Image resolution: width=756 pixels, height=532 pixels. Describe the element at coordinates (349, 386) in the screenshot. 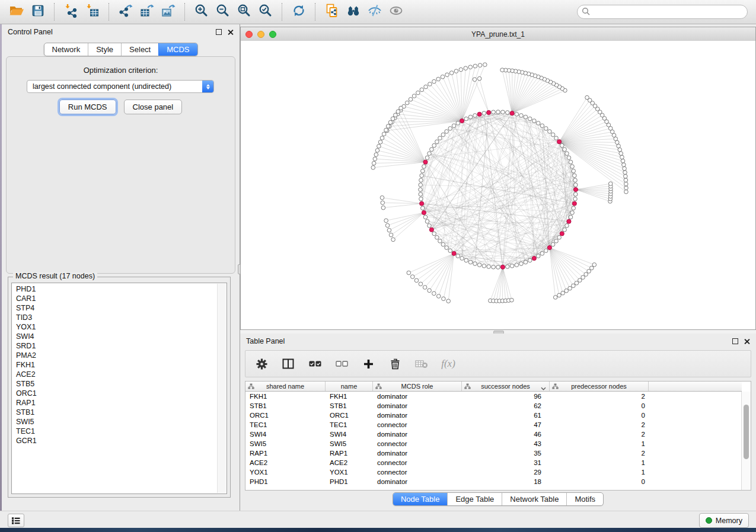

I see `column-header-name: name` at that location.